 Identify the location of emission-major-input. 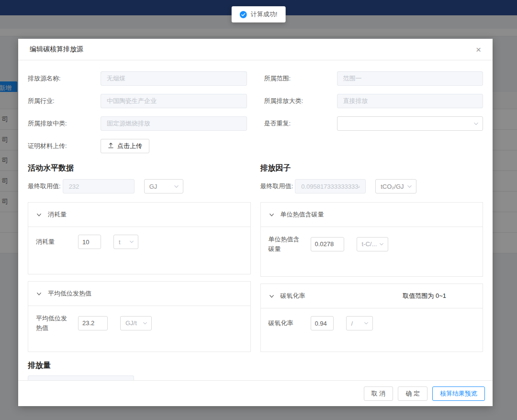
(410, 101).